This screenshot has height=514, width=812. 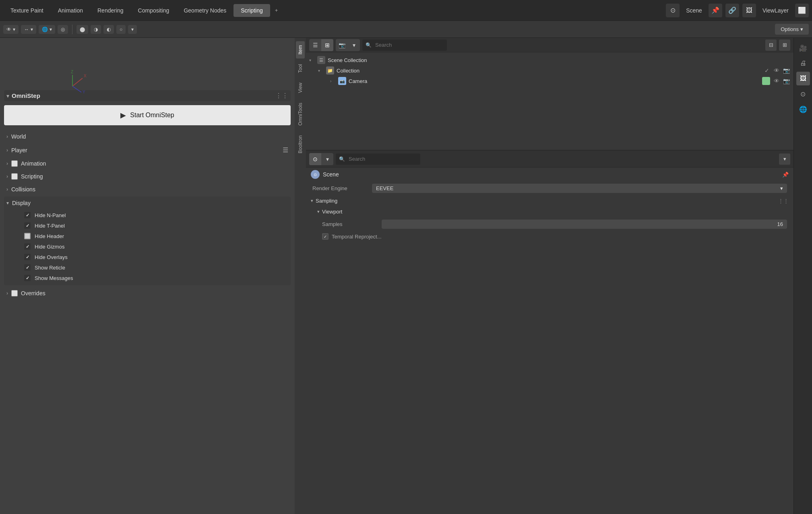 What do you see at coordinates (550, 201) in the screenshot?
I see `sampling-subheader: ▾ Sampling ⋮⋮` at bounding box center [550, 201].